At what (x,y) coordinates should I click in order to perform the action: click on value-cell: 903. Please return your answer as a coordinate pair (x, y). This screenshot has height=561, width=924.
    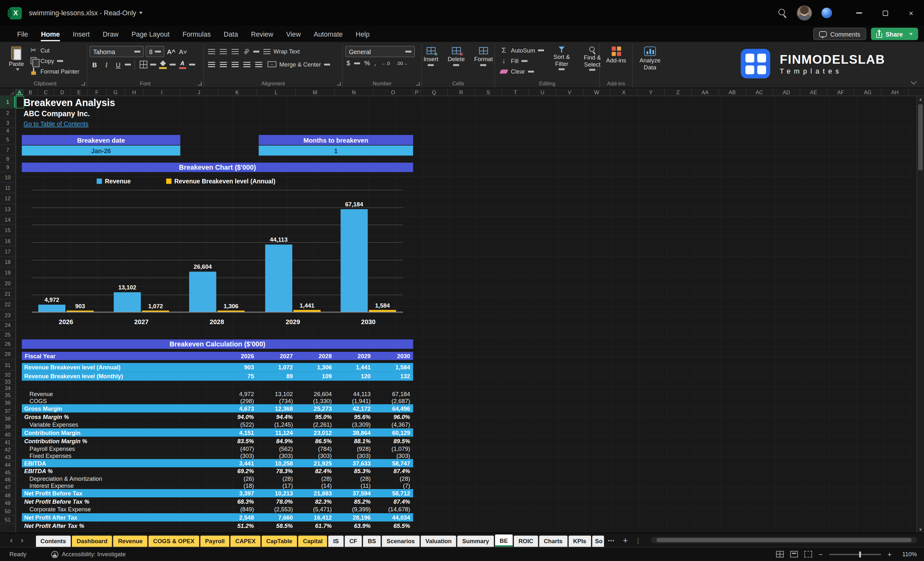
    Looking at the image, I should click on (238, 368).